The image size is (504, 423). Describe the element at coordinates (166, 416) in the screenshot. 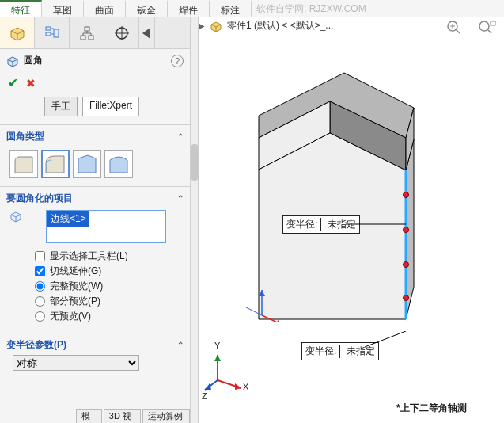

I see `bottom-tab-motion: 运动算例 1` at that location.